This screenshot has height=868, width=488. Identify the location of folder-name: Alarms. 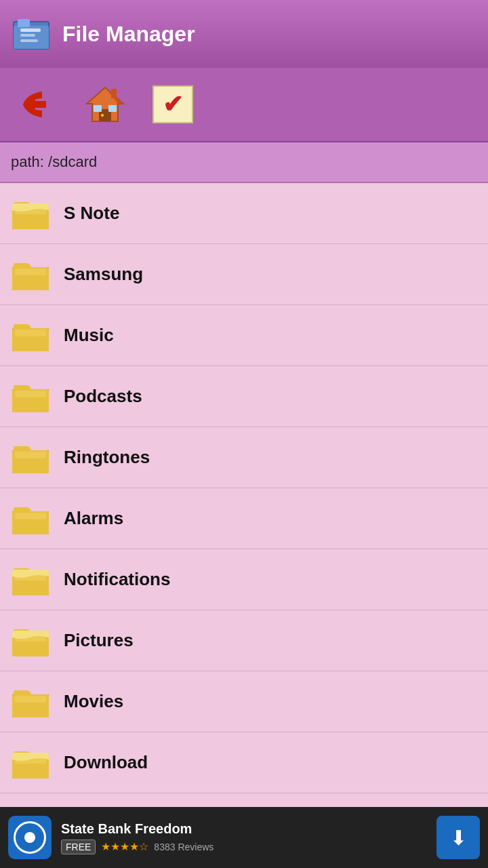
(94, 518).